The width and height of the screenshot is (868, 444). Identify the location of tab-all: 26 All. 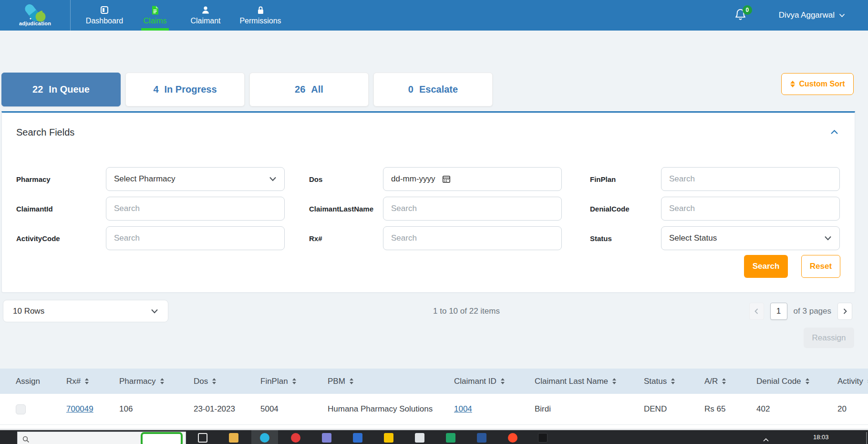
(309, 90).